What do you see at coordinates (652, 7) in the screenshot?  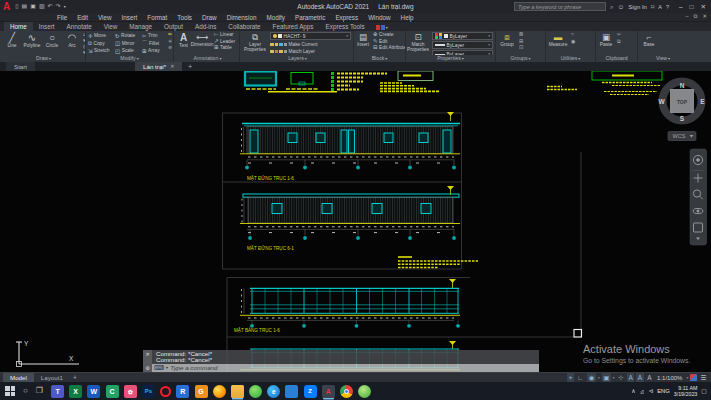 I see `cart-icon: ⌑` at bounding box center [652, 7].